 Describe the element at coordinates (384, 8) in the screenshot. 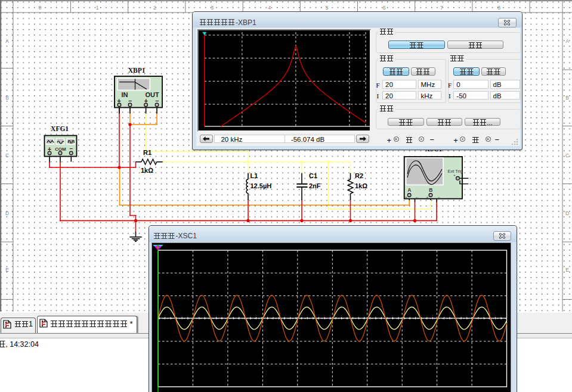

I see `svg-text: 6` at that location.